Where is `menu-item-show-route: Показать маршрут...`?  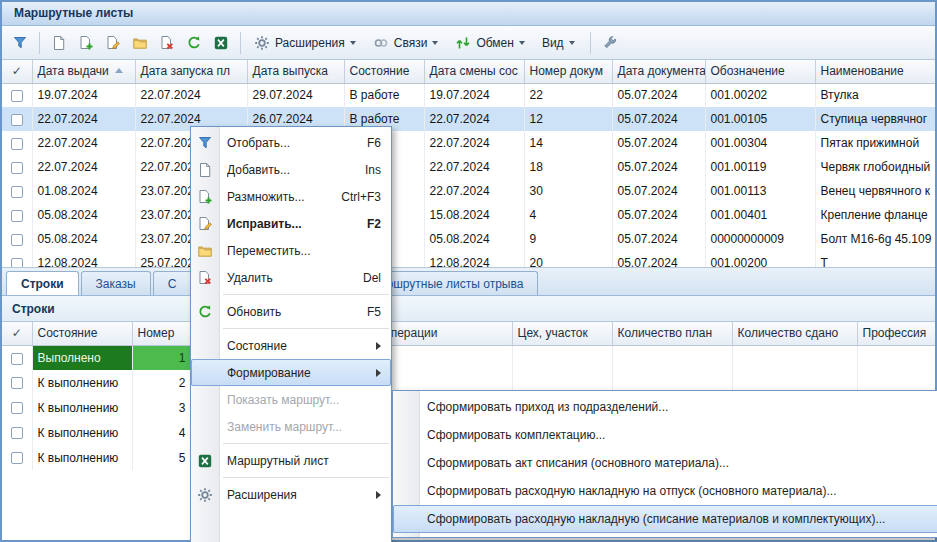 menu-item-show-route: Показать маршрут... is located at coordinates (291, 400).